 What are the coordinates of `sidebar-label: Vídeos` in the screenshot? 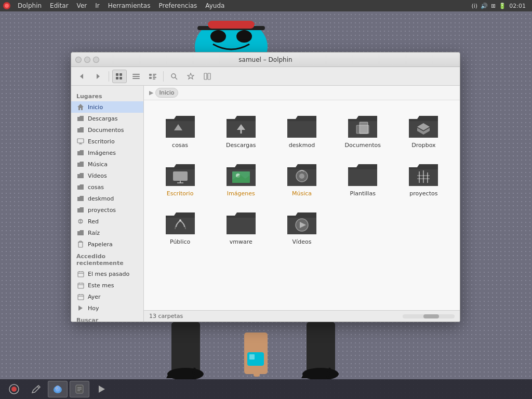 It's located at (98, 176).